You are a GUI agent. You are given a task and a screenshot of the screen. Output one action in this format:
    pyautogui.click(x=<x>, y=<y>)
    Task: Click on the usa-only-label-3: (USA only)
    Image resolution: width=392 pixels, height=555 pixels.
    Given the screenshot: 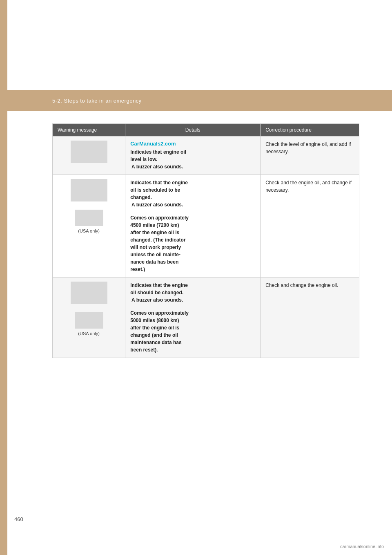 What is the action you would take?
    pyautogui.click(x=89, y=333)
    